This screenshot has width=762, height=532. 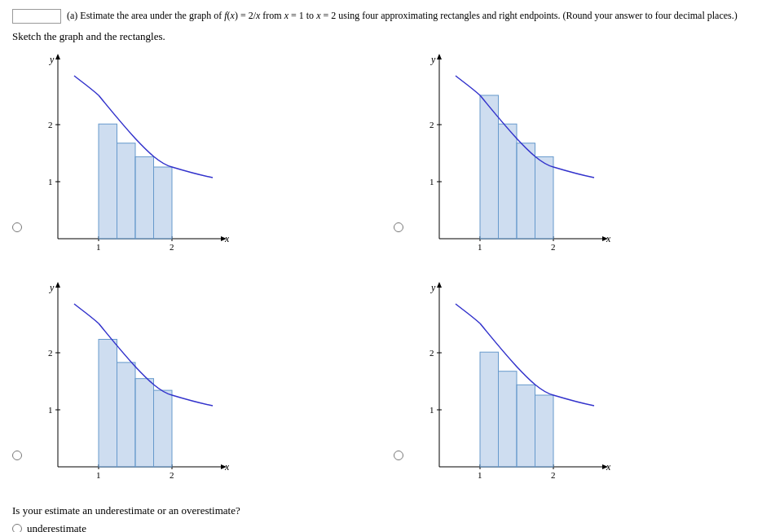 What do you see at coordinates (57, 527) in the screenshot?
I see `underestimate-label: underestimate` at bounding box center [57, 527].